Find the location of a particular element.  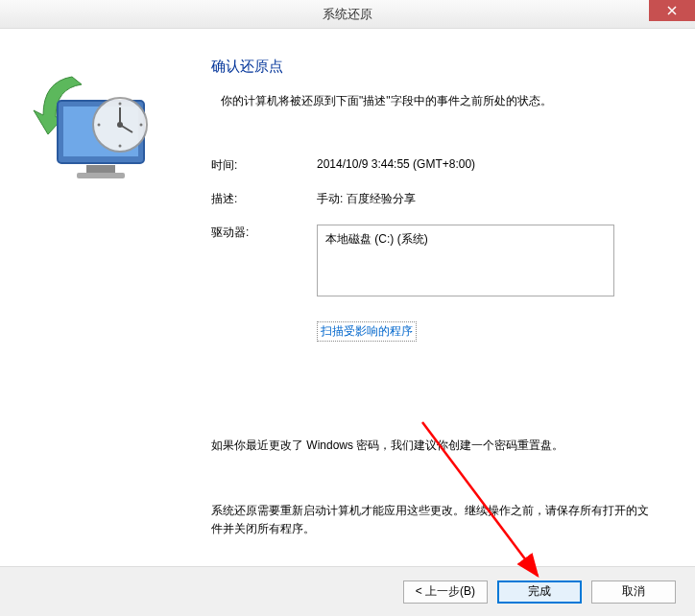

restart-note: 系统还原需要重新启动计算机才能应用这些更改。继续操作之前，请保存所有打开的文件并… is located at coordinates (434, 520).